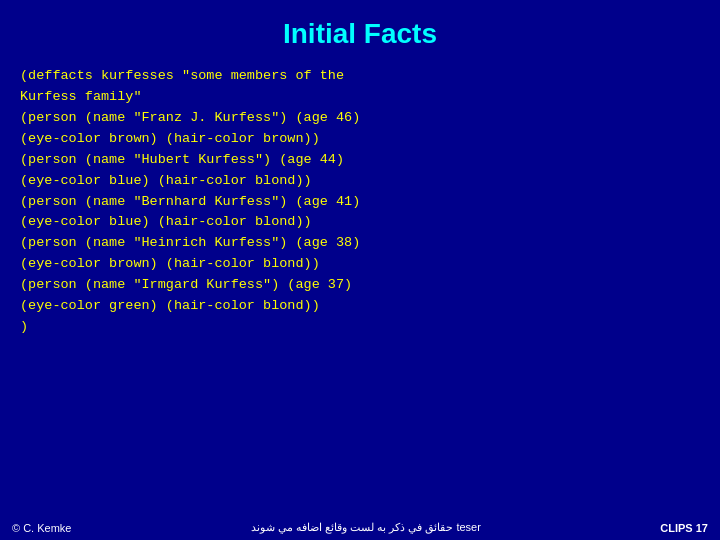 The width and height of the screenshot is (720, 540). What do you see at coordinates (360, 306) in the screenshot?
I see `code-line-12: (eye-color green) (hair-color blond))` at bounding box center [360, 306].